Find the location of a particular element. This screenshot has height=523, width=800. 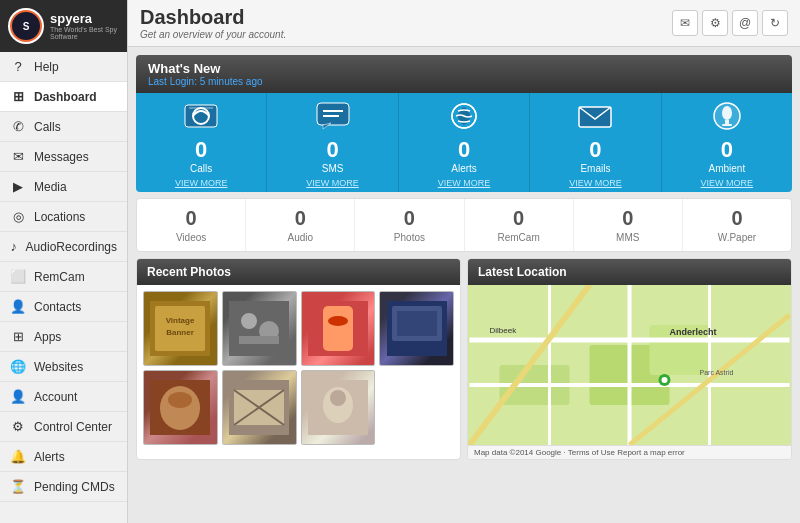

calls-stat: 0 Calls VIEW MORE is located at coordinates (202, 142).